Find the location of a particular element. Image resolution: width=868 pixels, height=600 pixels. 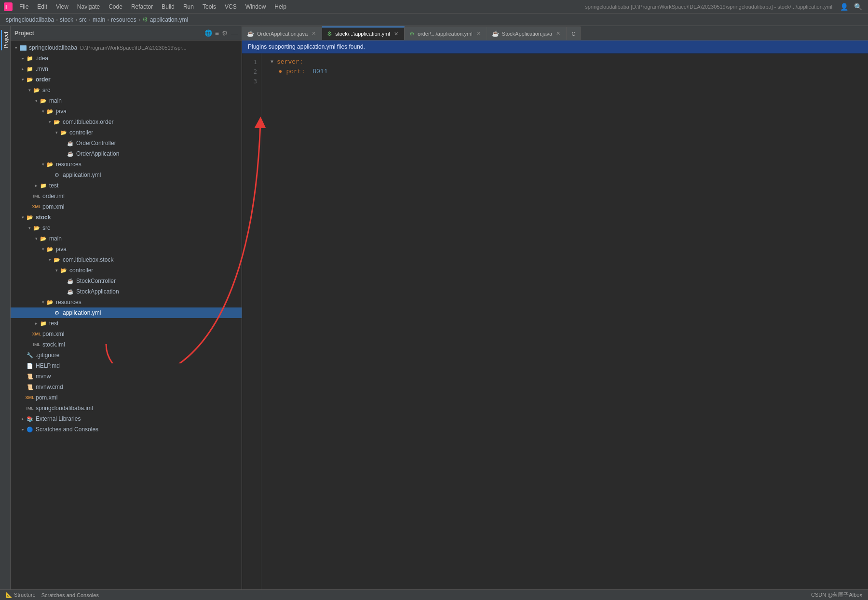

menu-vcs: VCS is located at coordinates (231, 7).